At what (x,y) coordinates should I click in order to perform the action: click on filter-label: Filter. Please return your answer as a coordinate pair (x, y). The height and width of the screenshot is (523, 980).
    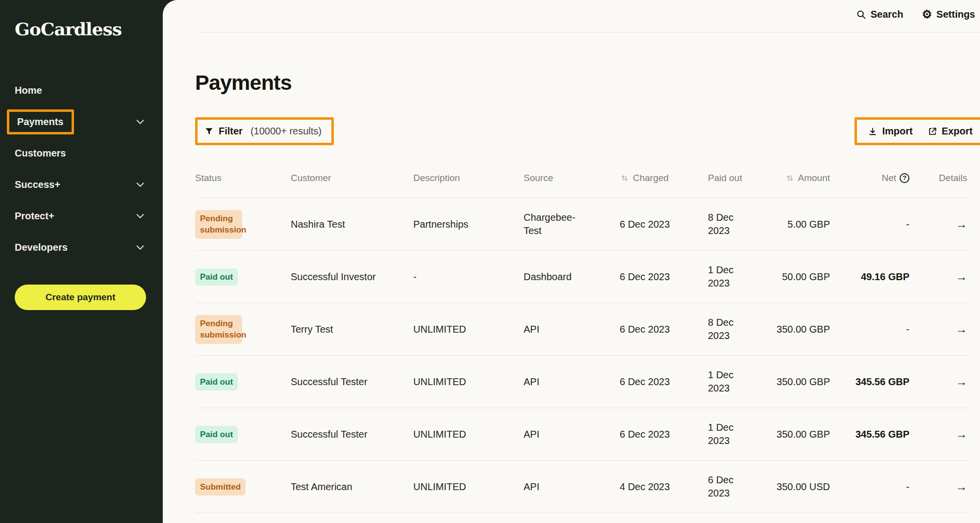
    Looking at the image, I should click on (230, 131).